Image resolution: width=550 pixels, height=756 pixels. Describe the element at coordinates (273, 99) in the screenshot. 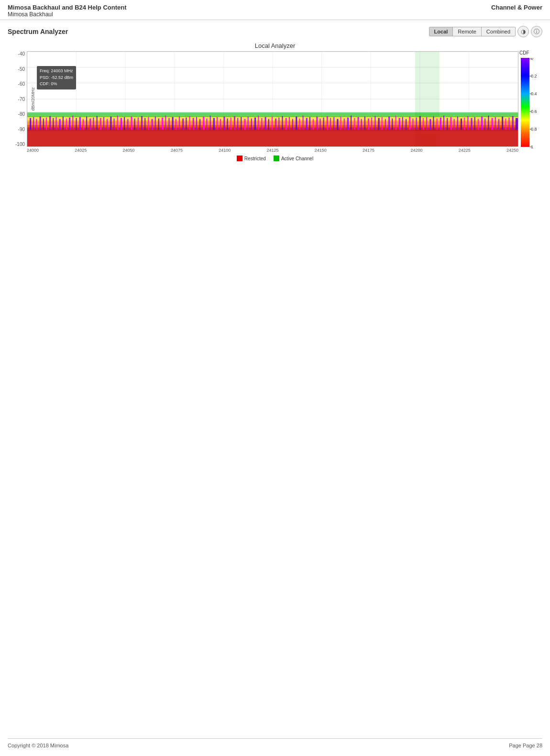

I see `spectrum-svg: dBm/20MHz` at that location.